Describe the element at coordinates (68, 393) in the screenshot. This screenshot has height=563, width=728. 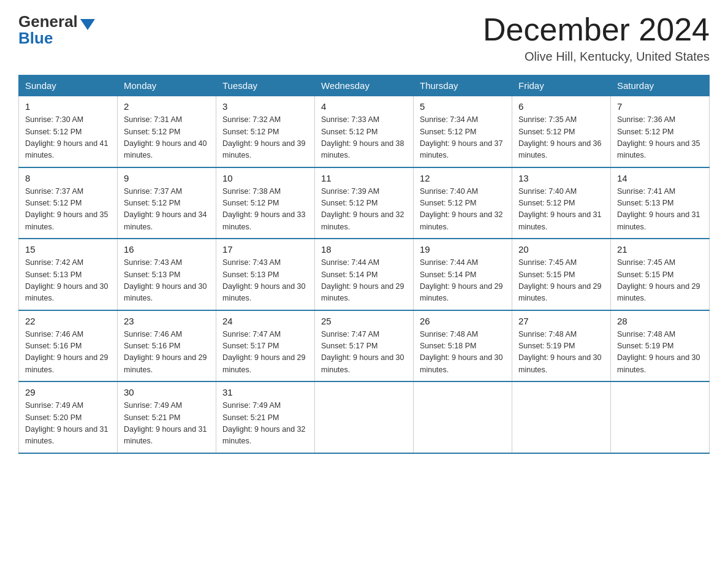
I see `day-number: 29` at that location.